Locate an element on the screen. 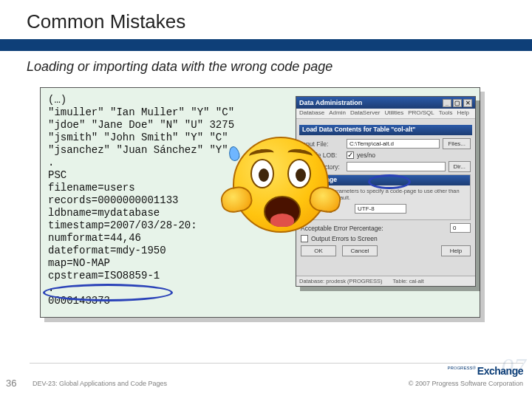 The width and height of the screenshot is (532, 399). menu-database: Database is located at coordinates (312, 114).